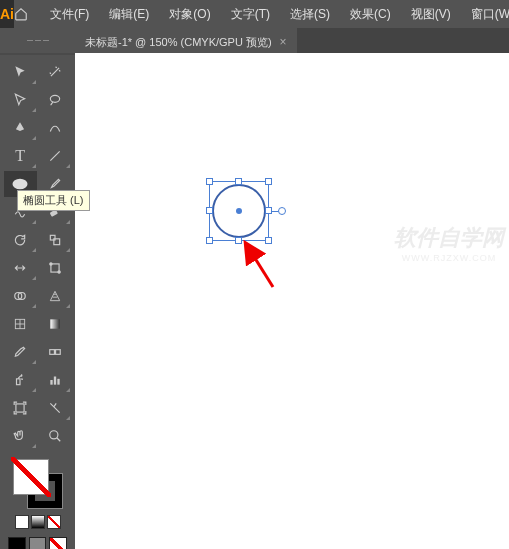 This screenshot has height=549, width=509. Describe the element at coordinates (254, 14) in the screenshot. I see `menu-bar: Ai 文件(F) 编辑(E) 对象(O) 文字(T) 选择(S) 效果(C) 视…` at that location.